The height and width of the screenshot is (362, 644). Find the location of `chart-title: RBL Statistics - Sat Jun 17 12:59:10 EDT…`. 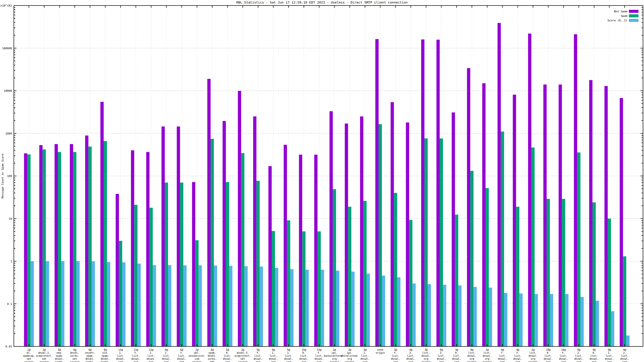

chart-title: RBL Statistics - Sat Jun 17 12:59:10 EDT… is located at coordinates (322, 3).